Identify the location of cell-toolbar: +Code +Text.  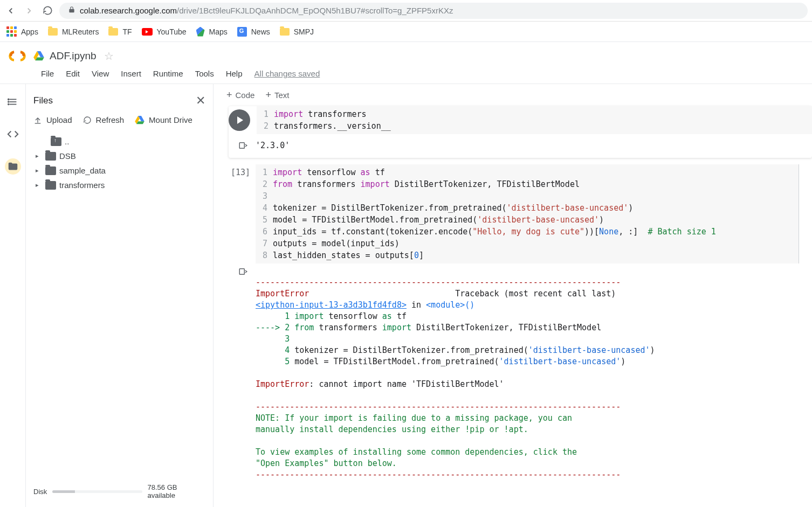
(513, 95).